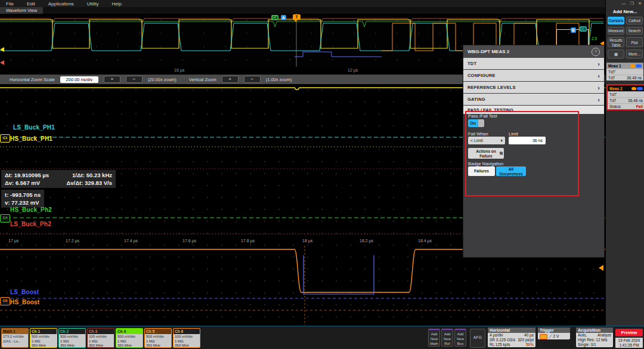  What do you see at coordinates (25, 302) in the screenshot?
I see `trace-label-hs-boost: HS_Boost` at bounding box center [25, 302].